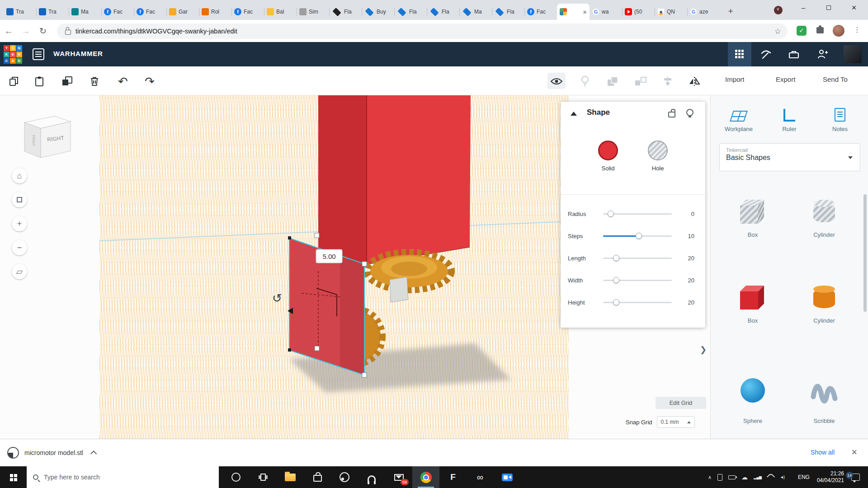  I want to click on clock: 21:26 04/04/2021, so click(830, 477).